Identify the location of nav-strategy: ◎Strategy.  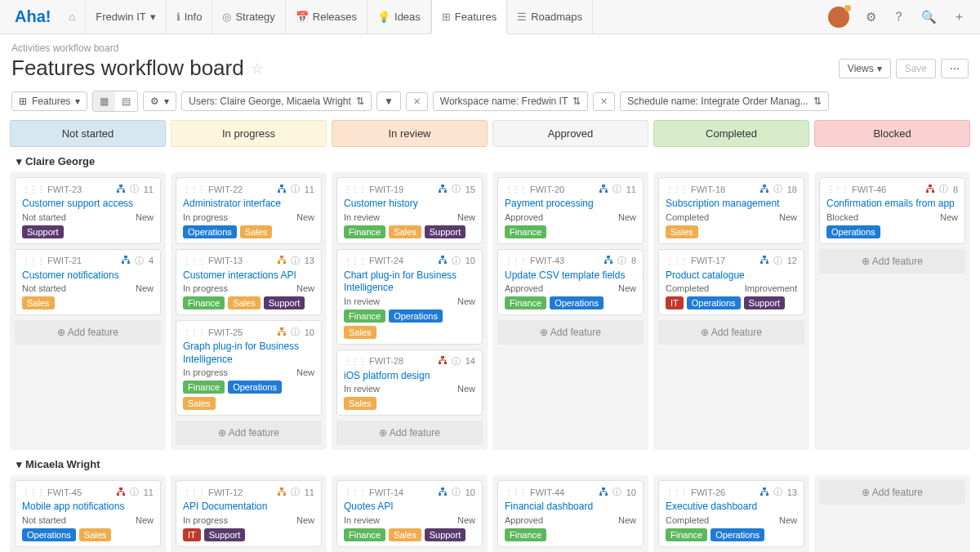
(248, 17).